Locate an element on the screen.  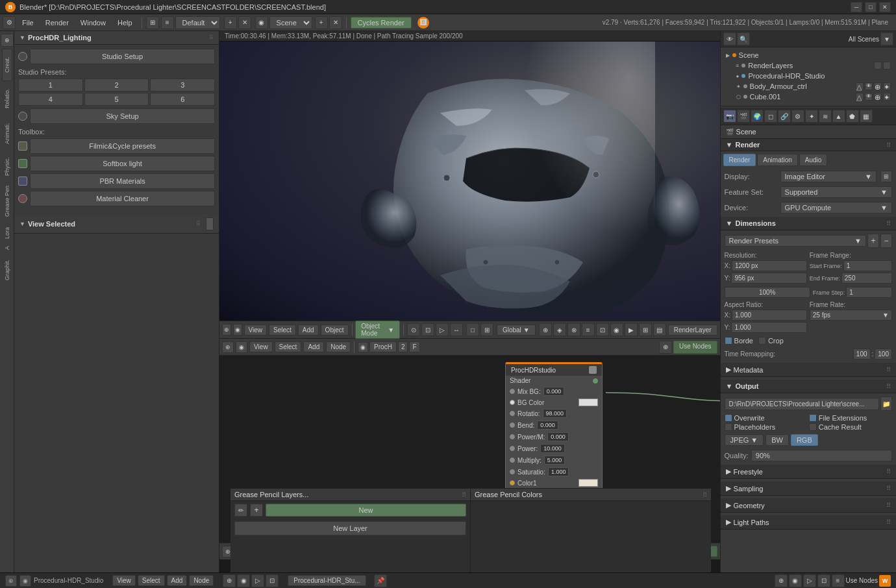
mirror-icon: ↔ is located at coordinates (456, 330).